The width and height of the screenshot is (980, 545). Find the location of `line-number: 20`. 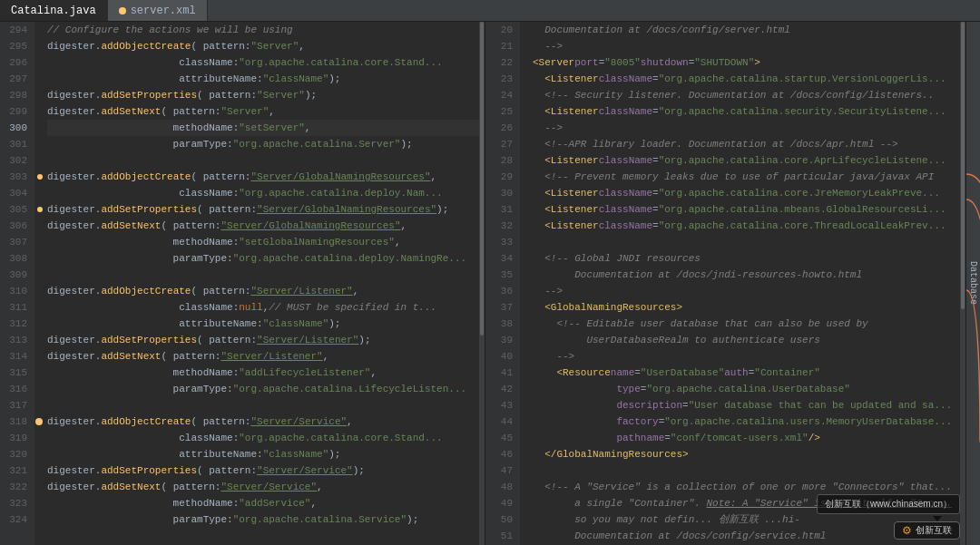

line-number: 20 is located at coordinates (503, 30).